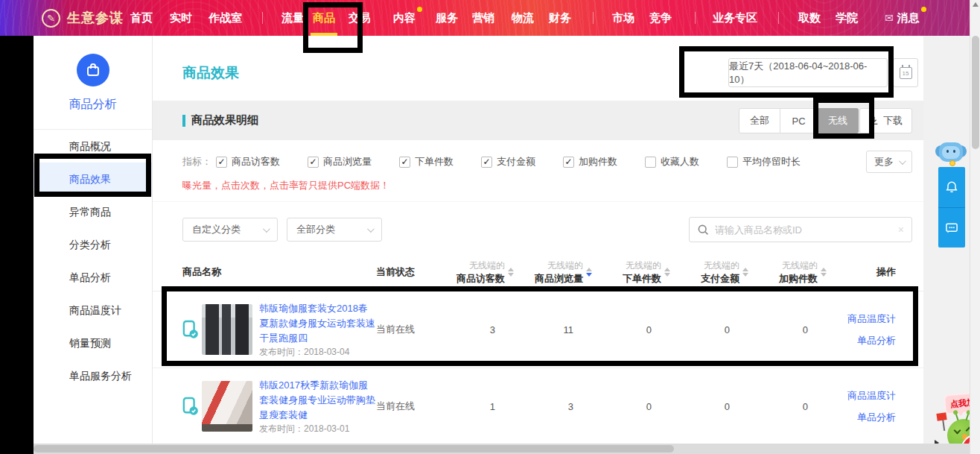 The width and height of the screenshot is (980, 454). I want to click on scroll-up-arrow, so click(976, 4).